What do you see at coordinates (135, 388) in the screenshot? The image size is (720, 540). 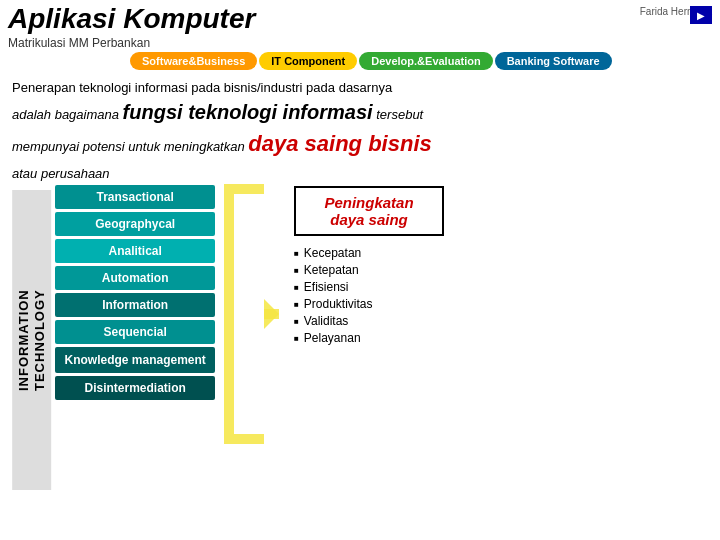 I see `box-disintermediation: Disintermediation` at bounding box center [135, 388].